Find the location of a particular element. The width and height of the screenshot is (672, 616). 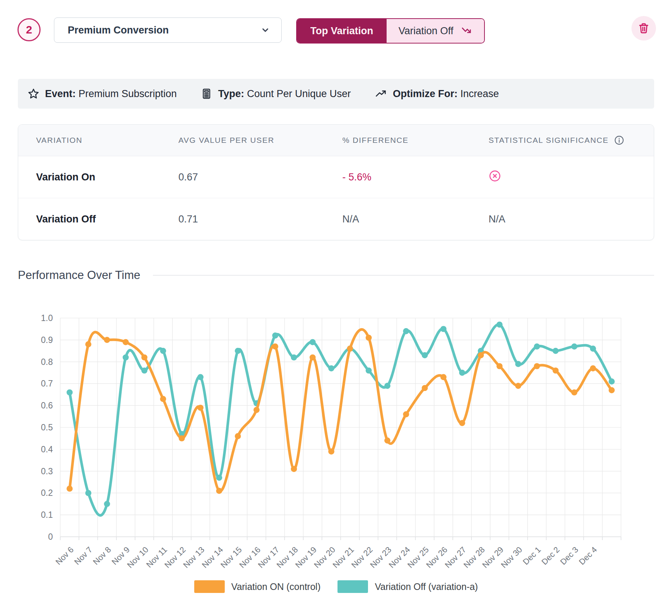

svg-text: 1.0 is located at coordinates (47, 318).